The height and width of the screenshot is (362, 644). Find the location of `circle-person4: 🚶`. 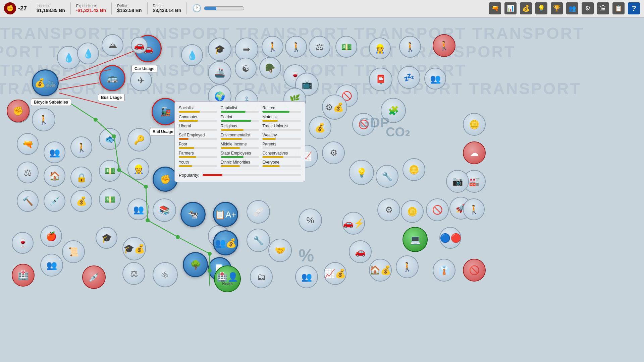

circle-person4: 🚶 is located at coordinates (296, 47).